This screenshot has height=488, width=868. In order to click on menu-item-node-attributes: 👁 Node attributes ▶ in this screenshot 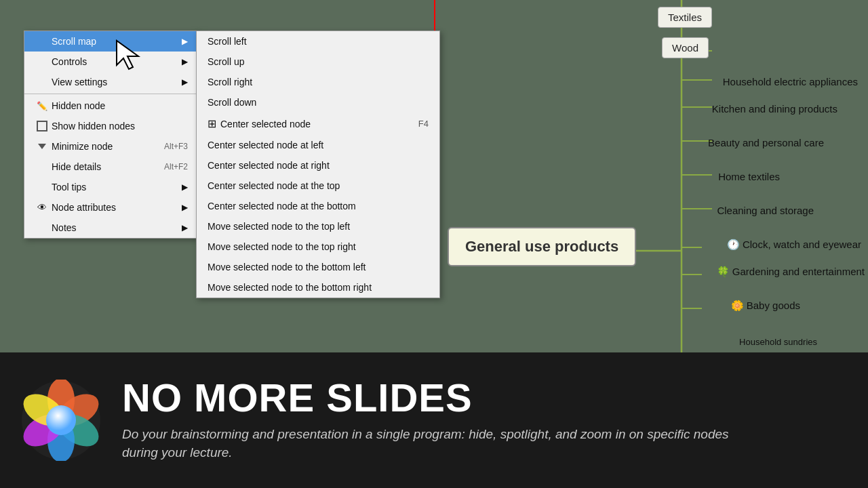, I will do `click(110, 207)`.